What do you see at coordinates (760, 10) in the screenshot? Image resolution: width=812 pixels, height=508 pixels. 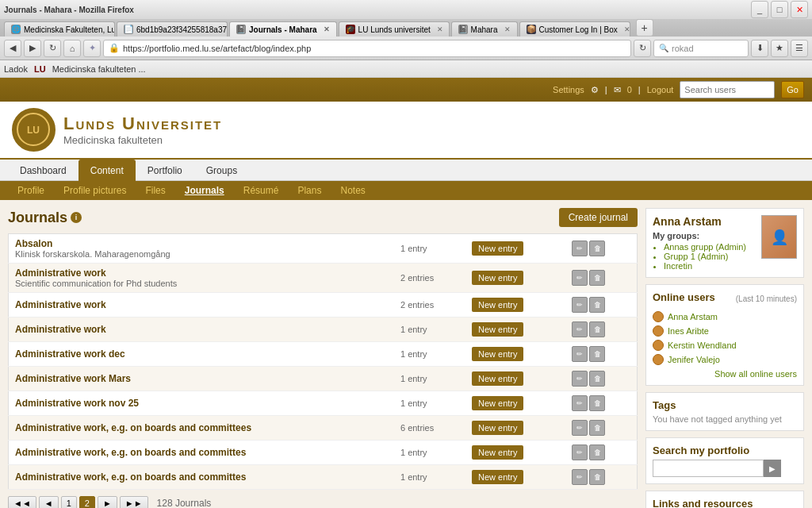 I see `minimize-button: _` at bounding box center [760, 10].